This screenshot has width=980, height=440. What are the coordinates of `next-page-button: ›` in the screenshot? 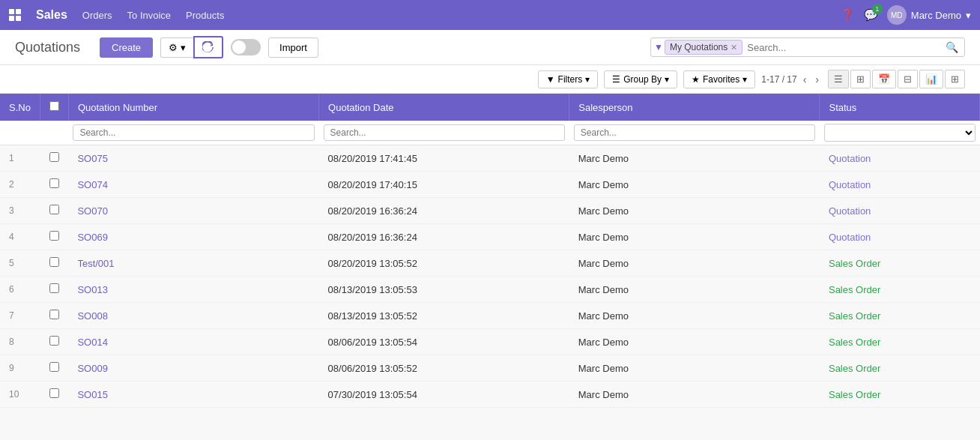 It's located at (817, 79).